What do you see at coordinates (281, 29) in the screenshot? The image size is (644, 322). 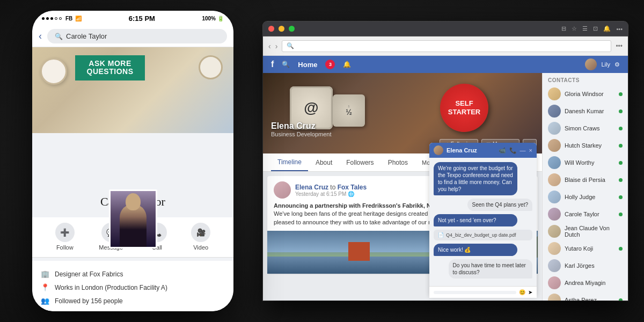 I see `minimize-button` at bounding box center [281, 29].